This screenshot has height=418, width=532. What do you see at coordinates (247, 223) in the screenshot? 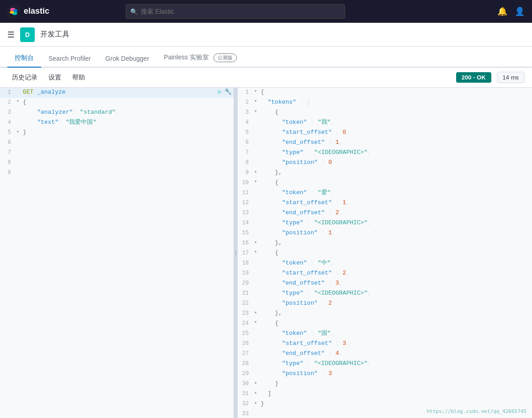
I see `out-num-14: 14` at bounding box center [247, 223].